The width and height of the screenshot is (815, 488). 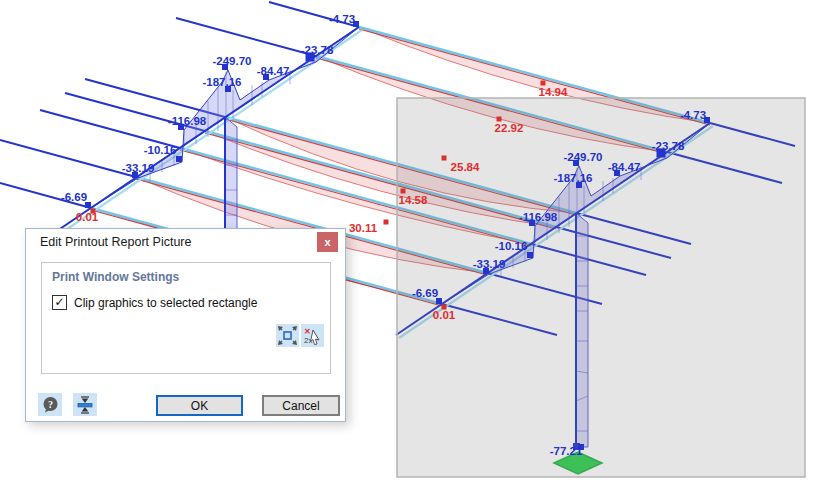 I want to click on value-label: 30.11, so click(x=364, y=228).